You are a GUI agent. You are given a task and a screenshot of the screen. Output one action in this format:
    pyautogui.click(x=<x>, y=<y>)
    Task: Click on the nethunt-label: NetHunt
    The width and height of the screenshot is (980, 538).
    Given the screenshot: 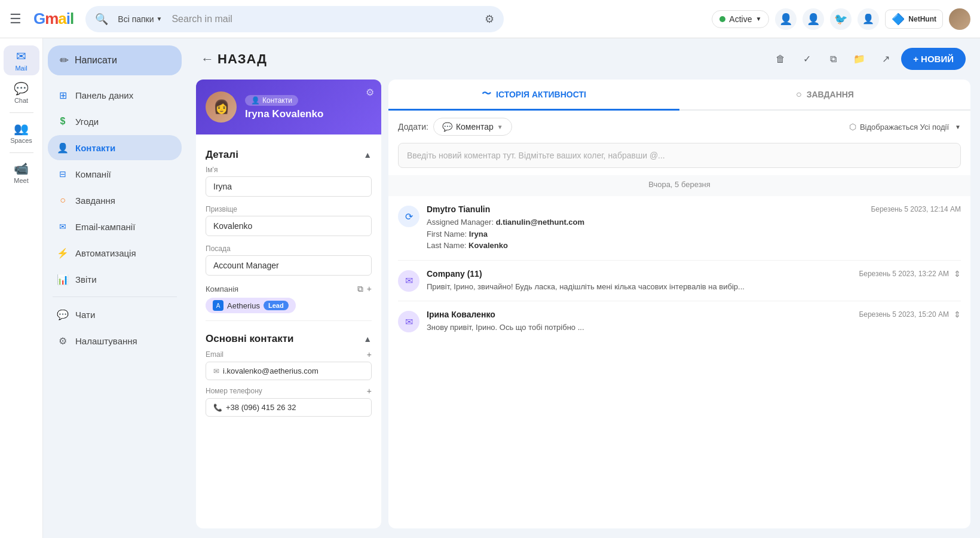 What is the action you would take?
    pyautogui.click(x=923, y=19)
    